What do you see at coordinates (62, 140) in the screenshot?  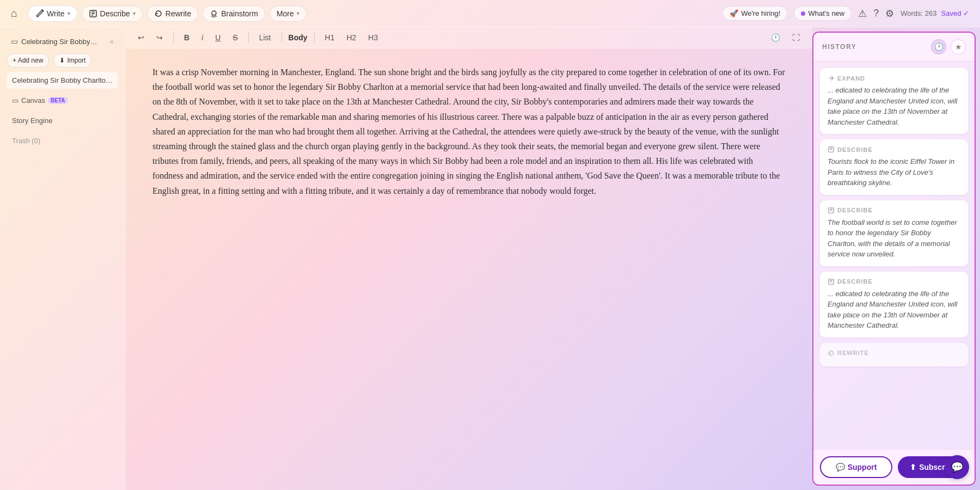 I see `sidebar-item-trash: Trash (0)` at bounding box center [62, 140].